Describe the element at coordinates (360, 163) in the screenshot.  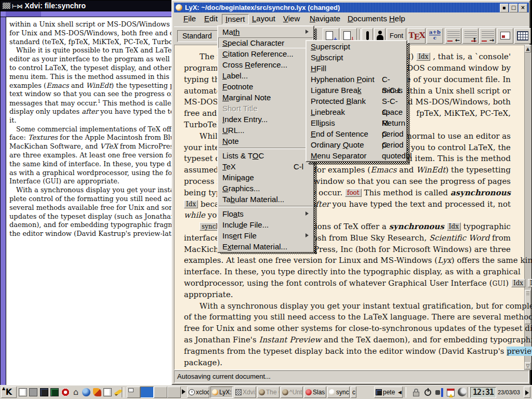
I see `menu-shadow` at that location.